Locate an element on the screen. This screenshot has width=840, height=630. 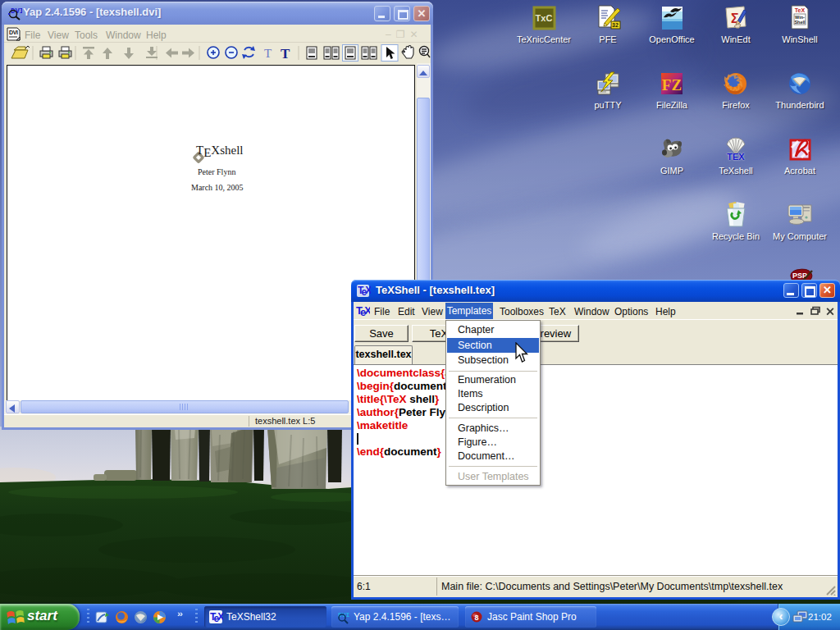
svg-text: FZ is located at coordinates (672, 85).